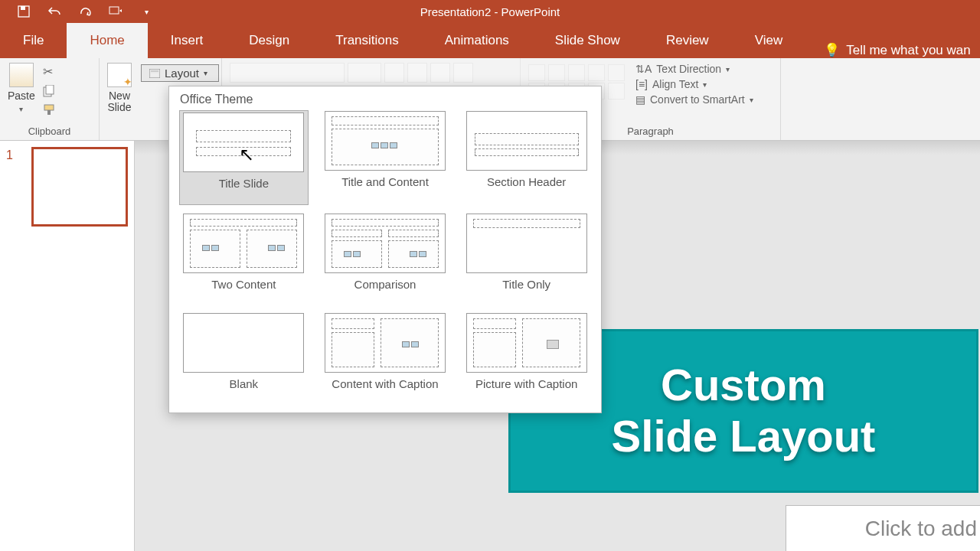  Describe the element at coordinates (243, 158) in the screenshot. I see `layout-title-slide: Title Slide` at that location.